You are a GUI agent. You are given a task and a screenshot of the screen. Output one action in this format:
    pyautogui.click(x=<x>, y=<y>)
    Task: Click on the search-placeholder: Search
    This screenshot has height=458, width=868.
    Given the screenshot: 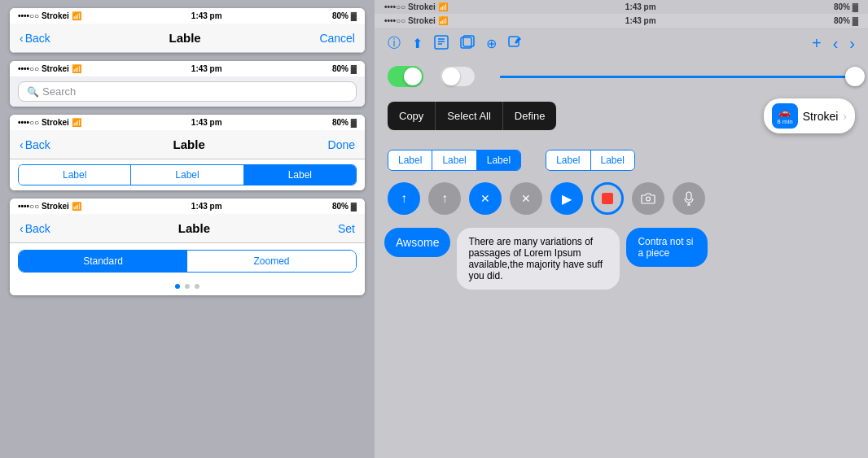 What is the action you would take?
    pyautogui.click(x=59, y=91)
    